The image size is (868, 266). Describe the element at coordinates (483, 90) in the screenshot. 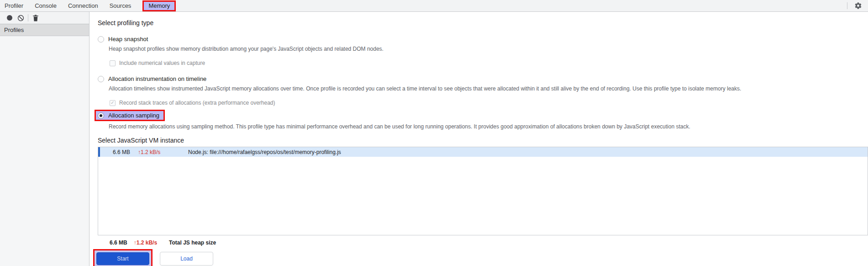

I see `profiling-option-allocation-timeline: Allocation instrumentation on timeline A…` at that location.